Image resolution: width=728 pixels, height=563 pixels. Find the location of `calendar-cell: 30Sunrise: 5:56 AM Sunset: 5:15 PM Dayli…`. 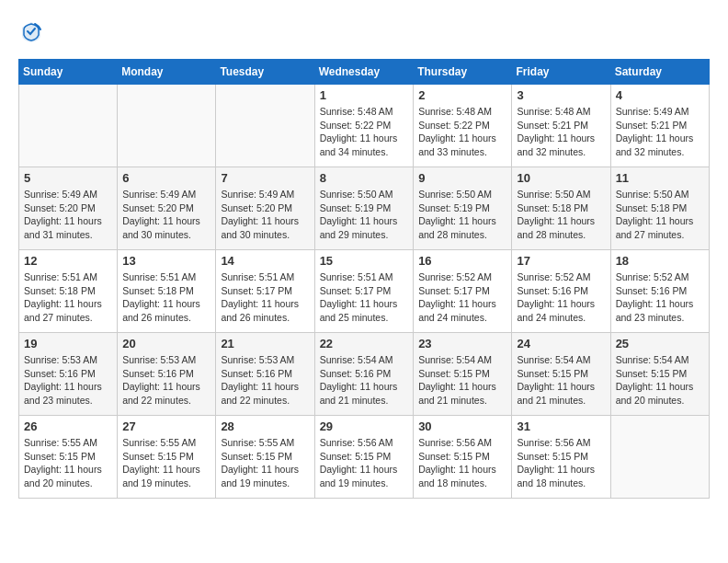

calendar-cell: 30Sunrise: 5:56 AM Sunset: 5:15 PM Dayli… is located at coordinates (463, 457).